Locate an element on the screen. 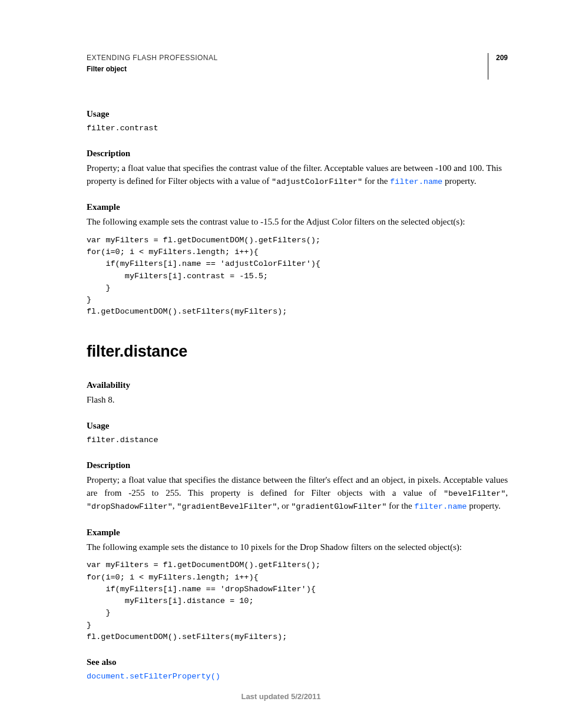  usage-block-2: Usage filter.distance is located at coordinates (297, 433).